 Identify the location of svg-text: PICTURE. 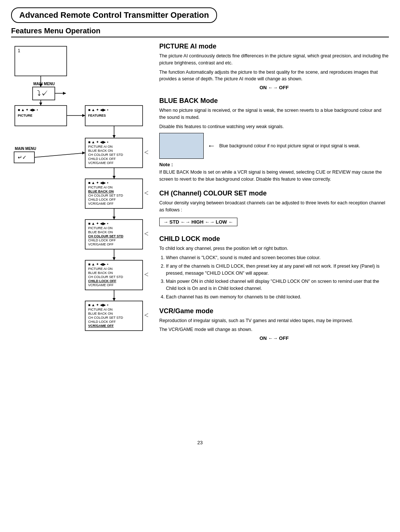
(25, 116).